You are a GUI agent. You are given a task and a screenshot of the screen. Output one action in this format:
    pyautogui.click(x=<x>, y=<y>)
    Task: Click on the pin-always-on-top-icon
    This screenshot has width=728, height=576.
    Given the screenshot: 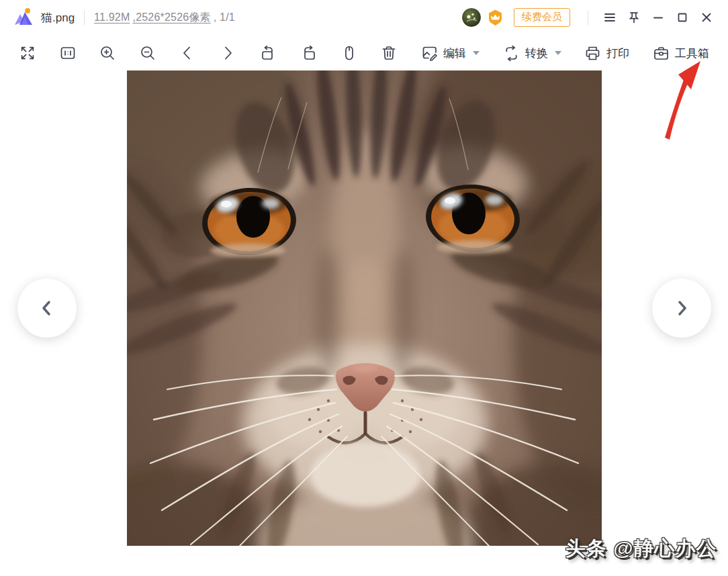 What is the action you would take?
    pyautogui.click(x=634, y=17)
    